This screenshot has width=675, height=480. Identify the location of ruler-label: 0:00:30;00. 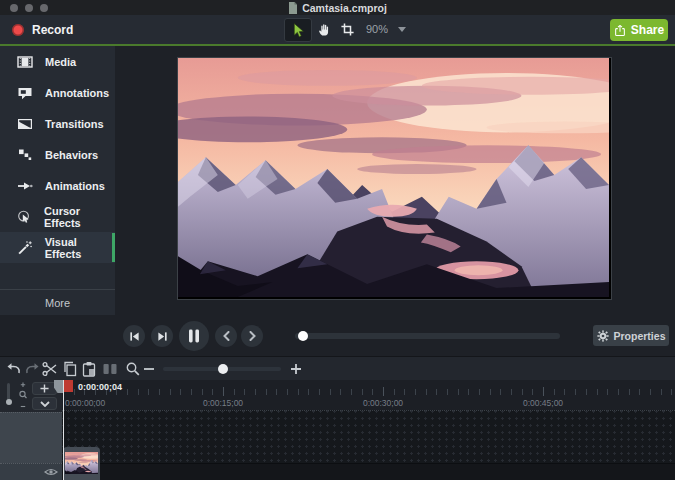
(383, 403).